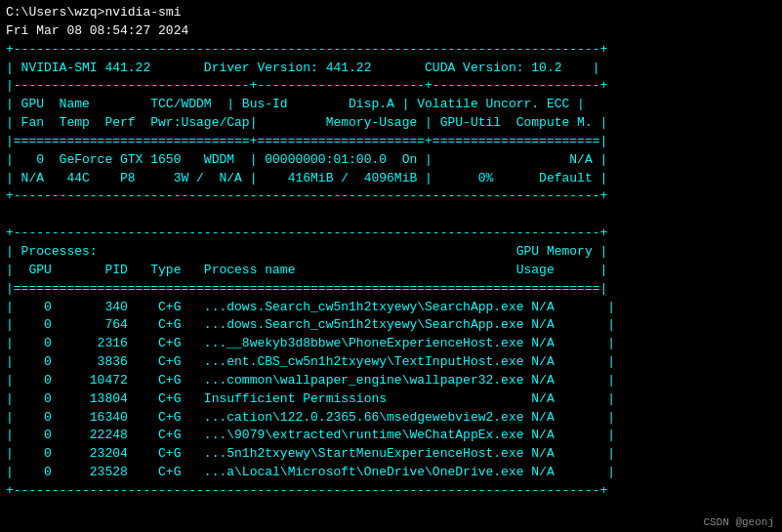 The image size is (782, 532). What do you see at coordinates (391, 418) in the screenshot?
I see `proc-row-7: | 0 16340 C+G ...cation\122.0.2365.66\ms…` at bounding box center [391, 418].